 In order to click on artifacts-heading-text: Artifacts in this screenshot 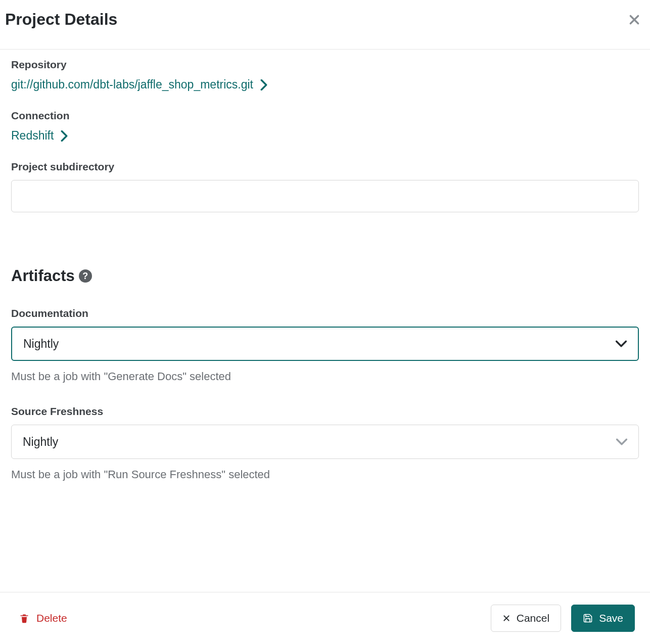, I will do `click(43, 276)`.